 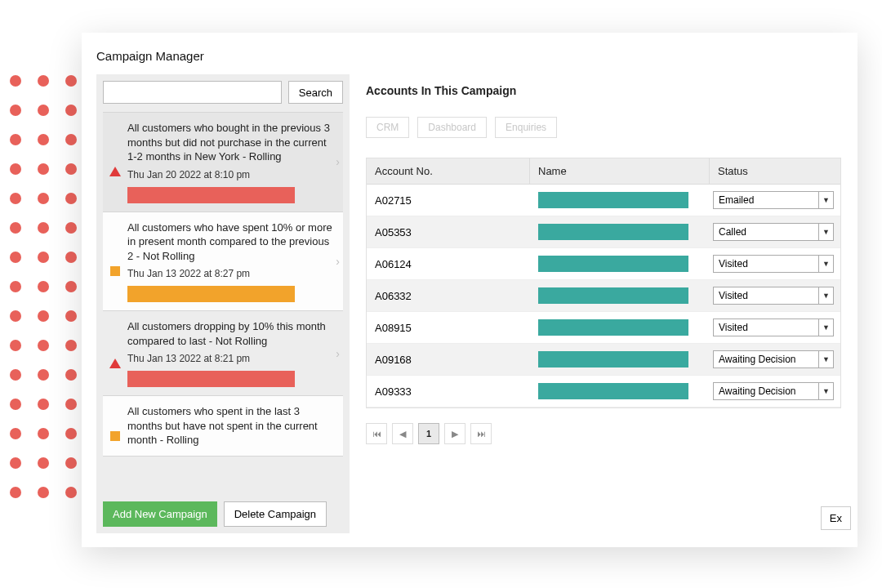 I want to click on pager-first-icon: ⏮, so click(x=376, y=434).